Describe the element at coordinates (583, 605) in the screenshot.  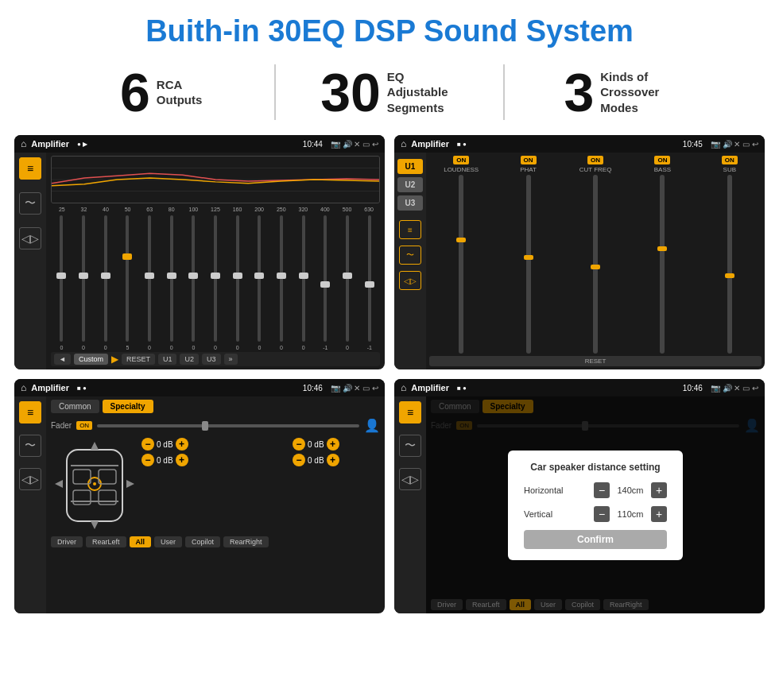
I see `btn-copilot-4: Copilot` at that location.